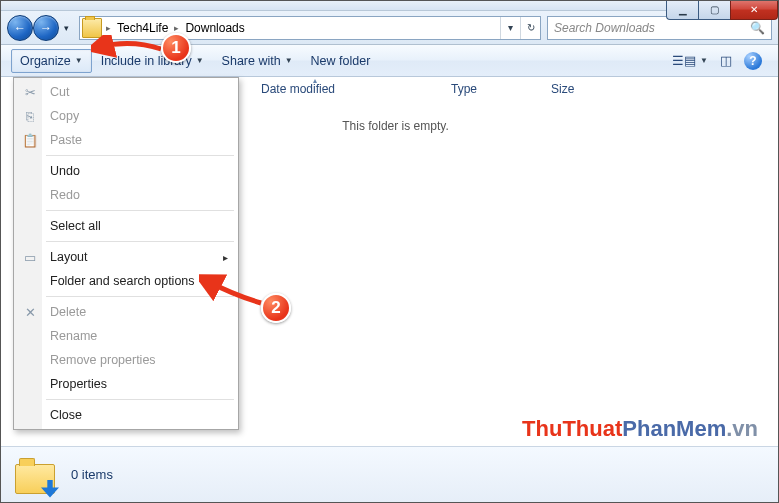  I want to click on menu-properties: Properties, so click(126, 384).